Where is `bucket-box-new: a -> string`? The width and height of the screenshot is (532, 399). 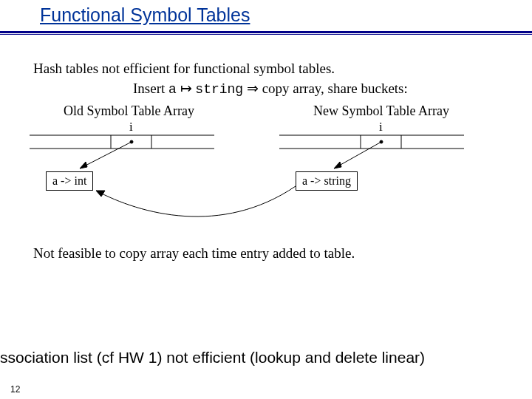
bucket-box-new: a -> string is located at coordinates (327, 181).